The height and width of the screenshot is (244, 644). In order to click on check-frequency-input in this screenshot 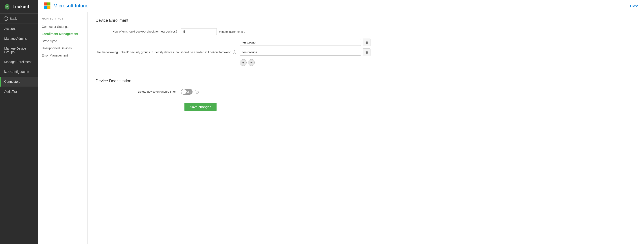, I will do `click(199, 31)`.